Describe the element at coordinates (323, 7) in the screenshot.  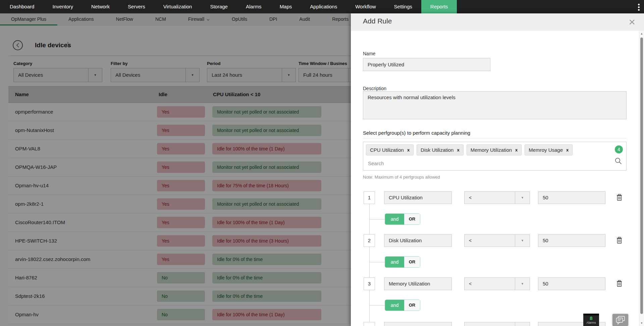
I see `topnav-item-applications: Applications` at that location.